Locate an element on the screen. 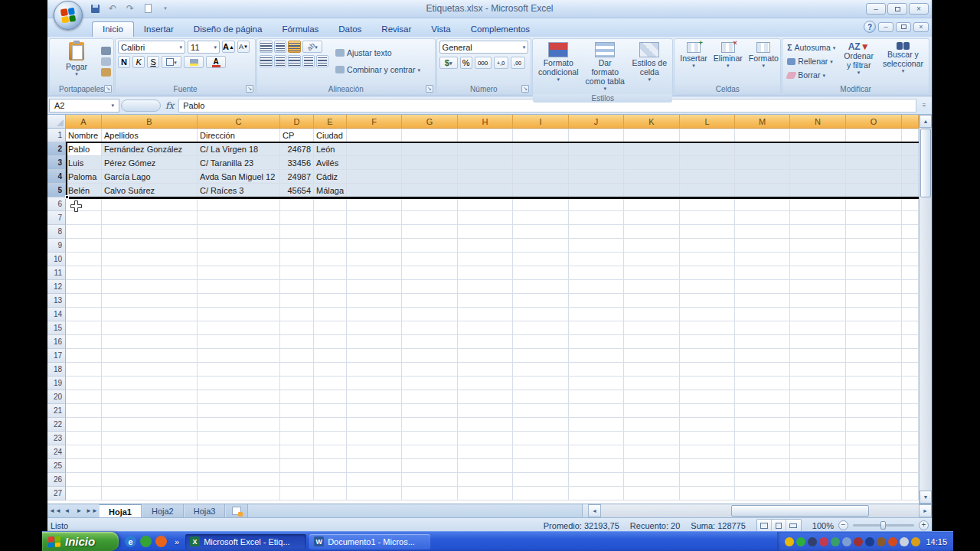 This screenshot has width=980, height=551. cell-E9 is located at coordinates (331, 246).